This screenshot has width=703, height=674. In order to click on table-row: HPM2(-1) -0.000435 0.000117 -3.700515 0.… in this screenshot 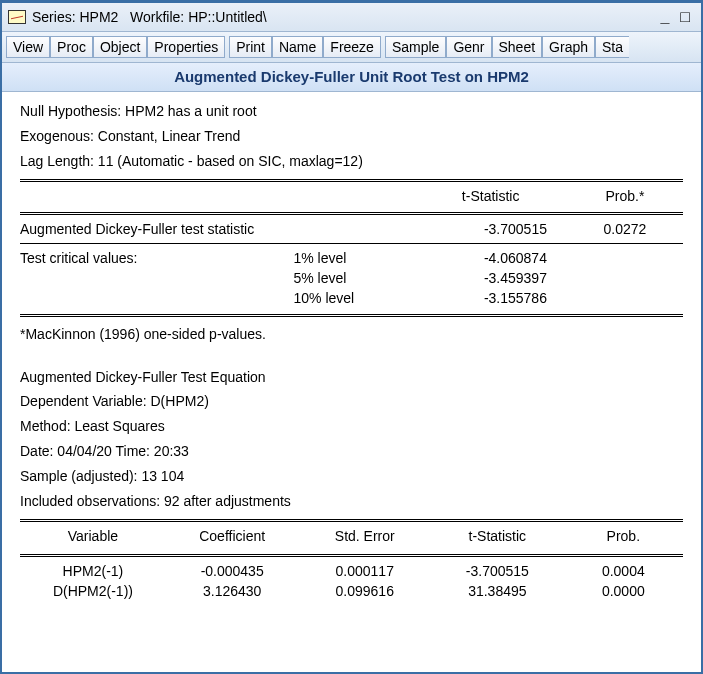, I will do `click(352, 571)`.